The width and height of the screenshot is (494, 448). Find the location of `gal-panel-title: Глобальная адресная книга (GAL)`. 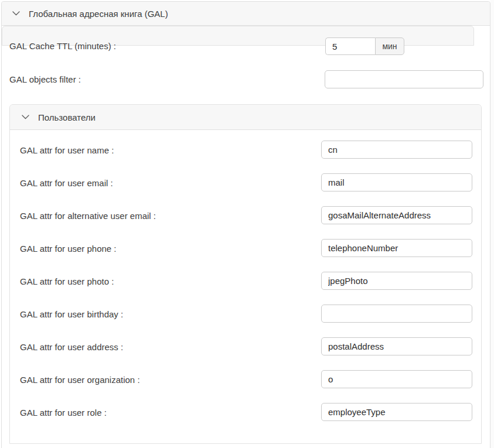

gal-panel-title: Глобальная адресная книга (GAL) is located at coordinates (98, 14).